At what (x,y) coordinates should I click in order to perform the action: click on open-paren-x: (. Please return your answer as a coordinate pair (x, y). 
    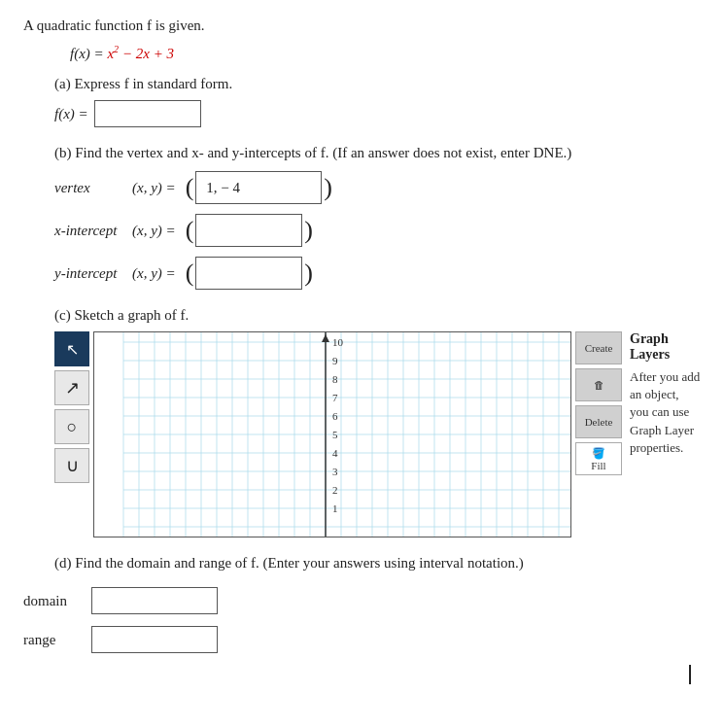
    Looking at the image, I should click on (190, 230).